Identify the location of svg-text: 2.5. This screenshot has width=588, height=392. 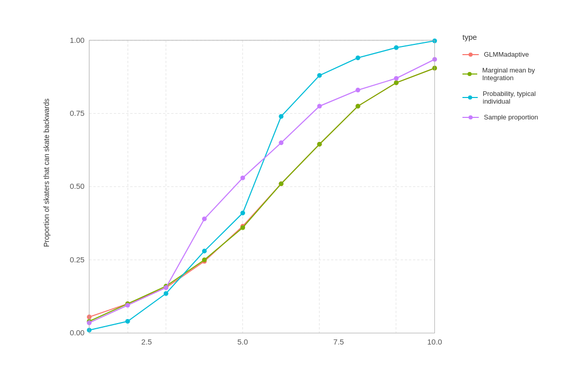
(147, 342).